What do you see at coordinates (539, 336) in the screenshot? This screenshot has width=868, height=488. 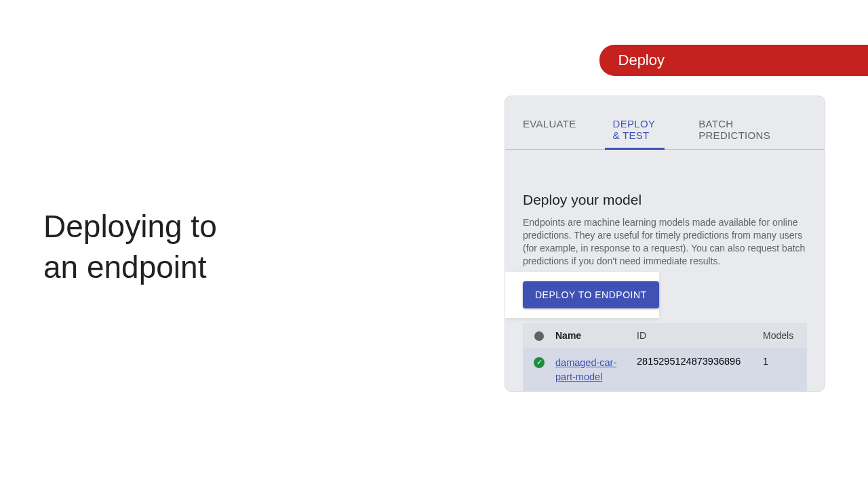 I see `status-header` at bounding box center [539, 336].